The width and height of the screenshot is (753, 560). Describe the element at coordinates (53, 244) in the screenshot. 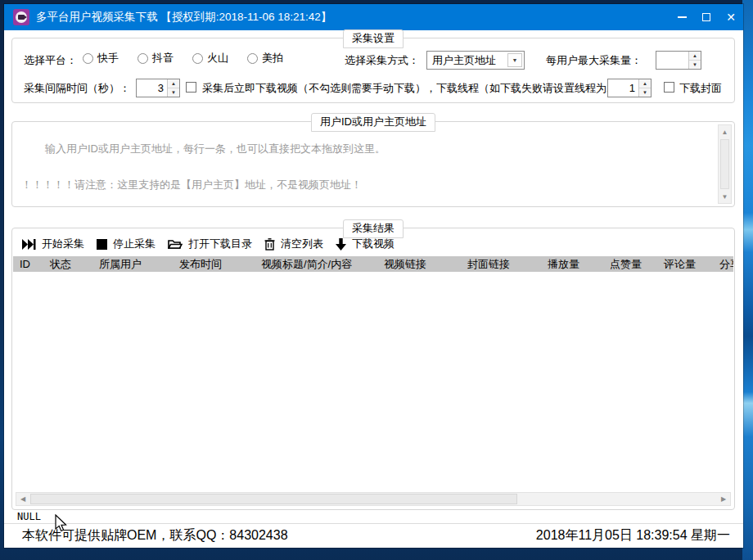

I see `start-collect-button: 开始采集` at that location.